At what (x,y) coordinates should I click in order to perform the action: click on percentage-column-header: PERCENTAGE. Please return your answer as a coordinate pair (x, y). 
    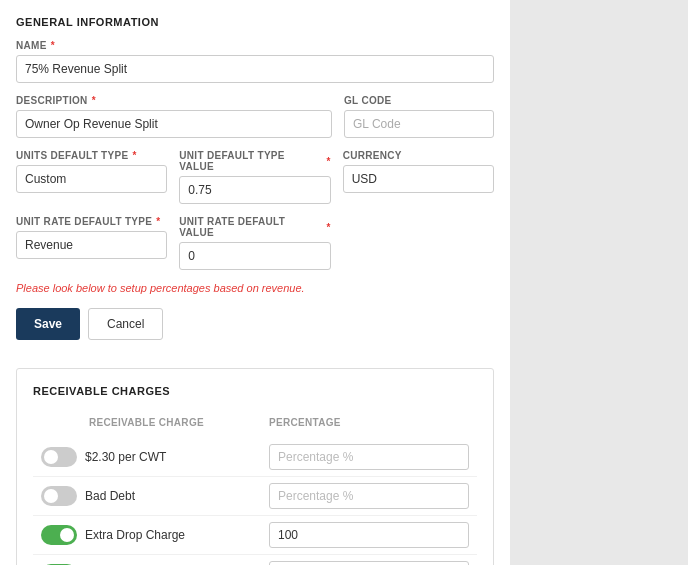
    Looking at the image, I should click on (369, 422).